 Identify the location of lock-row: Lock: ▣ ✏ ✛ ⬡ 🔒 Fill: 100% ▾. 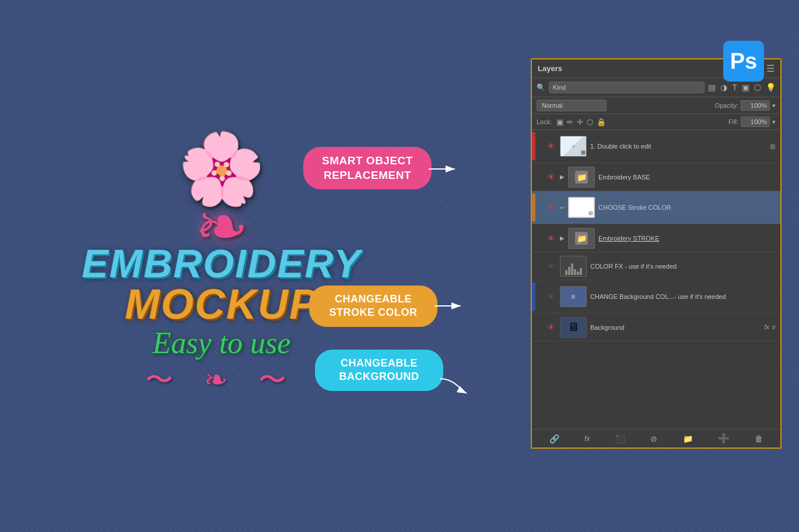
(656, 122).